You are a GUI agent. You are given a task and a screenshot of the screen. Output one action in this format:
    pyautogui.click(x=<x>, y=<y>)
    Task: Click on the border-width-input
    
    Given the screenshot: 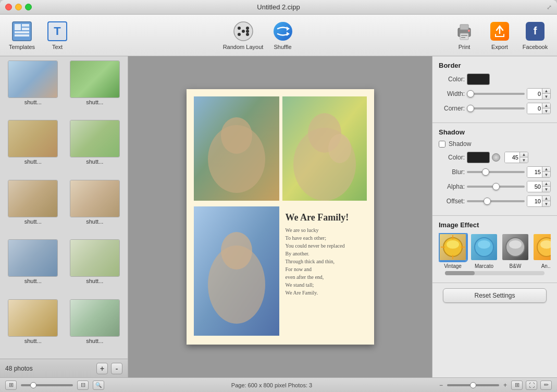 What is the action you would take?
    pyautogui.click(x=535, y=94)
    